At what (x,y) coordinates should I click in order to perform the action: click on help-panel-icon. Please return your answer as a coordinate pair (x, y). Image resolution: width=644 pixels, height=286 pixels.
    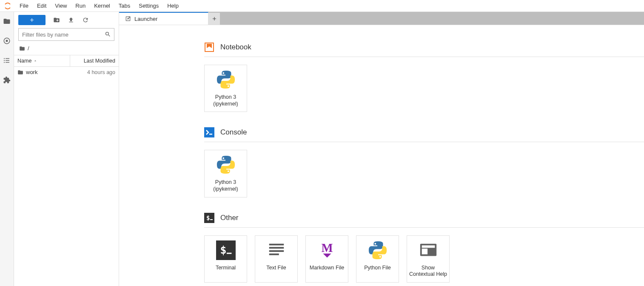
    Looking at the image, I should click on (428, 250).